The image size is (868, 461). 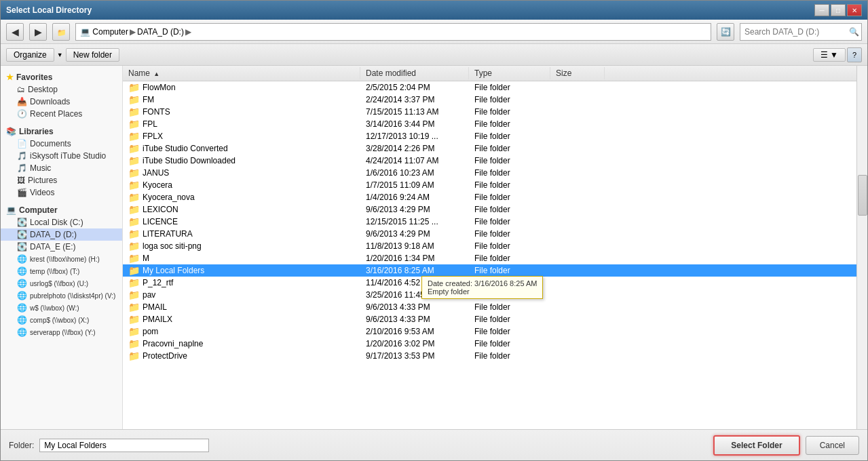 What do you see at coordinates (136, 32) in the screenshot?
I see `address-path: 💻 Computer ▶ DATA_D (D:) ▶` at bounding box center [136, 32].